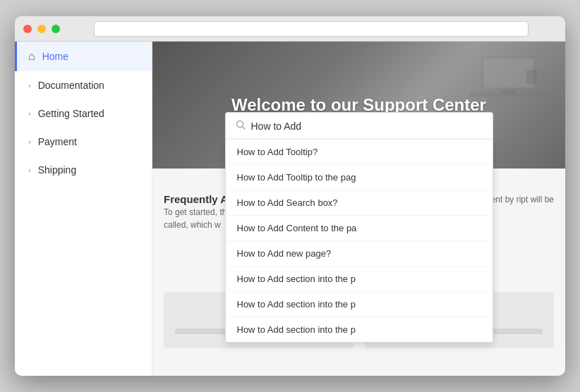 This screenshot has height=392, width=580. Describe the element at coordinates (58, 170) in the screenshot. I see `sidebar-label-shipping: Shipping` at that location.